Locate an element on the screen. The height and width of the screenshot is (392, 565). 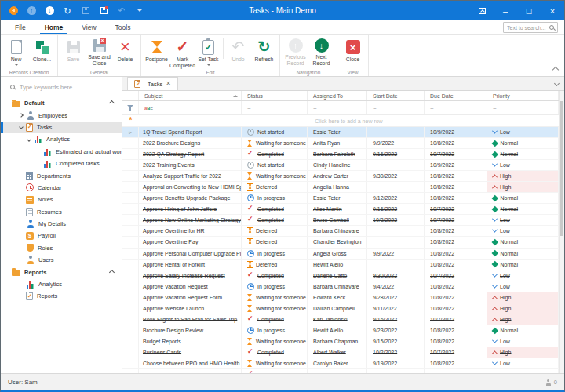
cell-subject: Approve Benefits Upgrade Package is located at coordinates (190, 198).